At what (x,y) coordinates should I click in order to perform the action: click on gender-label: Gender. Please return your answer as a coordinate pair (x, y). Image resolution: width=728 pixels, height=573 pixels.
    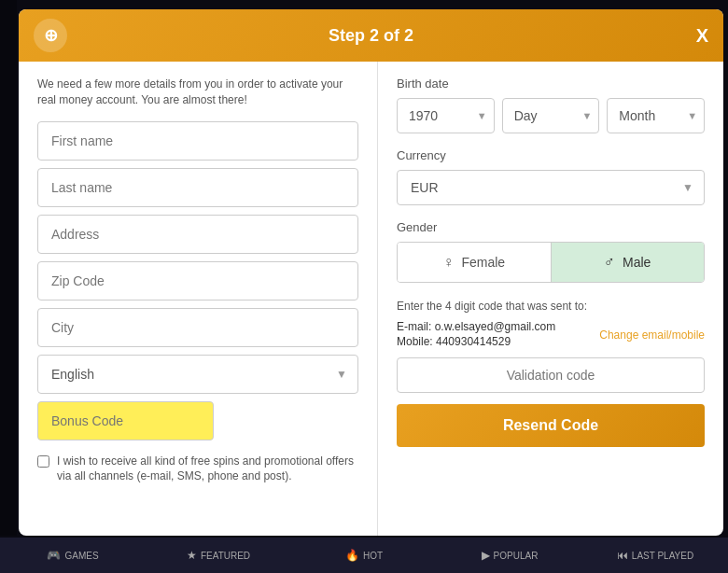
    Looking at the image, I should click on (551, 228).